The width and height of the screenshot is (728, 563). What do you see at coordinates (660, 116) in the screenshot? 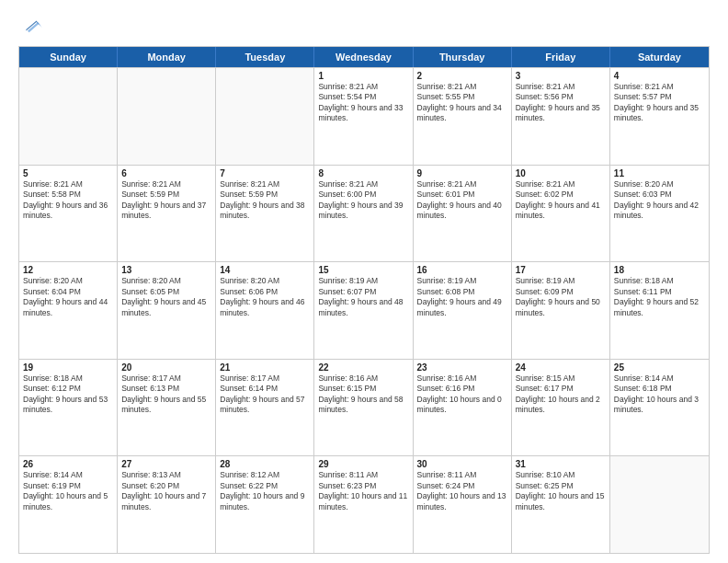
I see `calendar-cell-4: 4Sunrise: 8:21 AM Sunset: 5:57 PM Daylig…` at bounding box center [660, 116].